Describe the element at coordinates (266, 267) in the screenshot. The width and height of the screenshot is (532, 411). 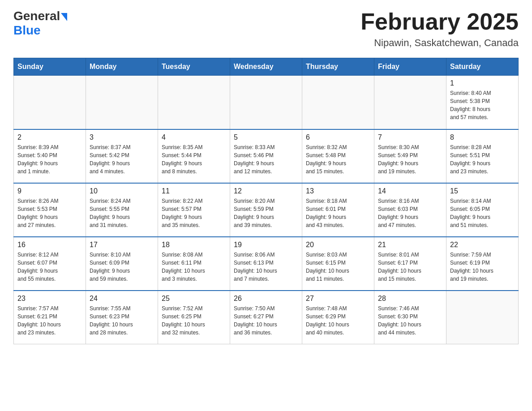
I see `day-info: Sunrise: 8:06 AMSunset: 6:13 PMDaylight:…` at that location.